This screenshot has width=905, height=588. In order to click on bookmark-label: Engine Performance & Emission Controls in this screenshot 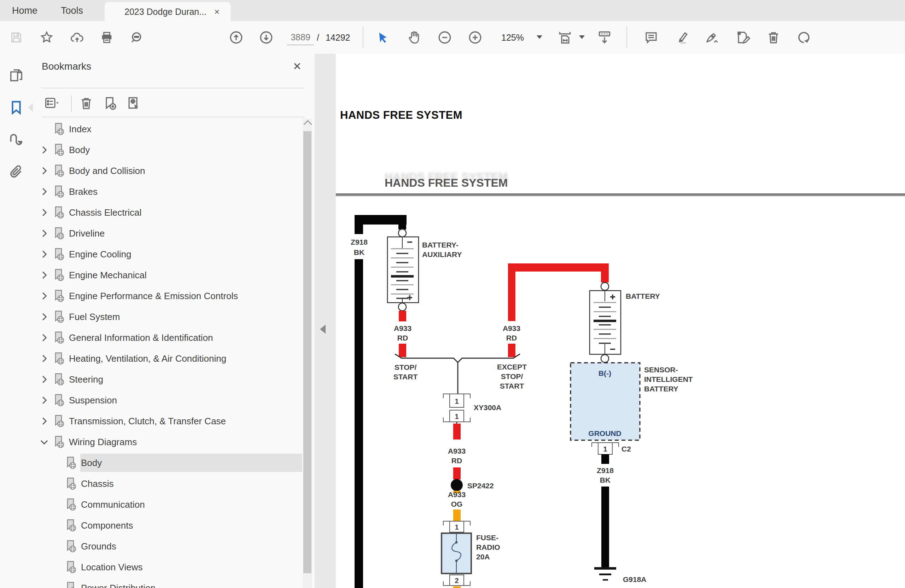, I will do `click(154, 296)`.